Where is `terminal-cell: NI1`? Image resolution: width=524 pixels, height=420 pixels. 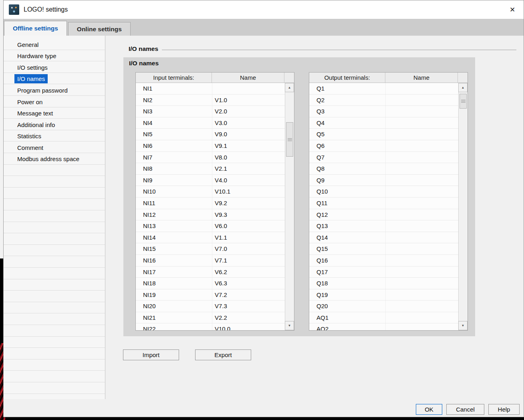
terminal-cell: NI1 is located at coordinates (174, 89).